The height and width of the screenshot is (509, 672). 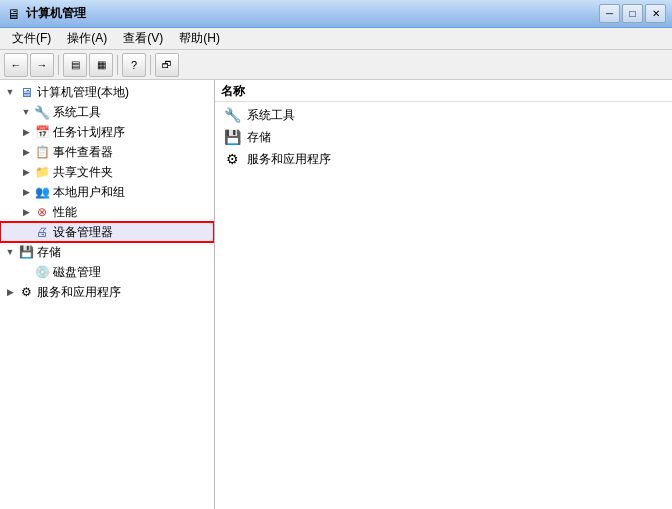 What do you see at coordinates (42, 132) in the screenshot?
I see `task-icon: 📅` at bounding box center [42, 132].